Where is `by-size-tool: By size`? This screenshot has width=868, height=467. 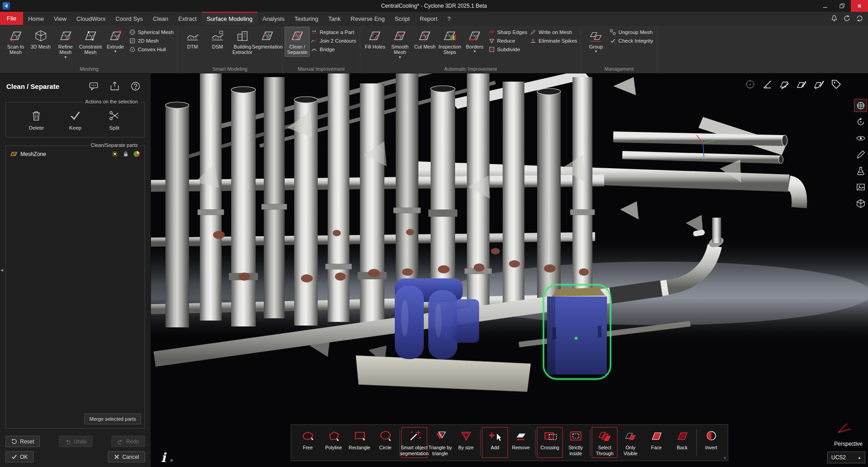 by-size-tool: By size is located at coordinates (466, 443).